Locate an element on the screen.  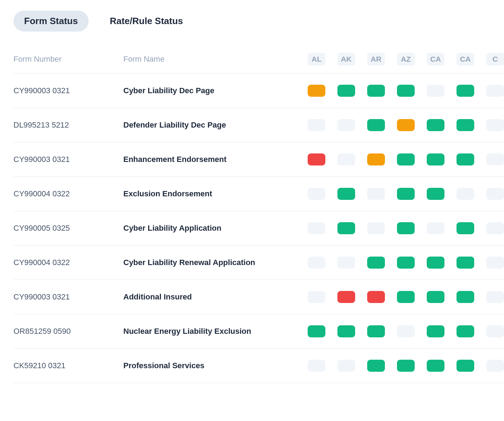
cell-form-name: Professional Services is located at coordinates (215, 366).